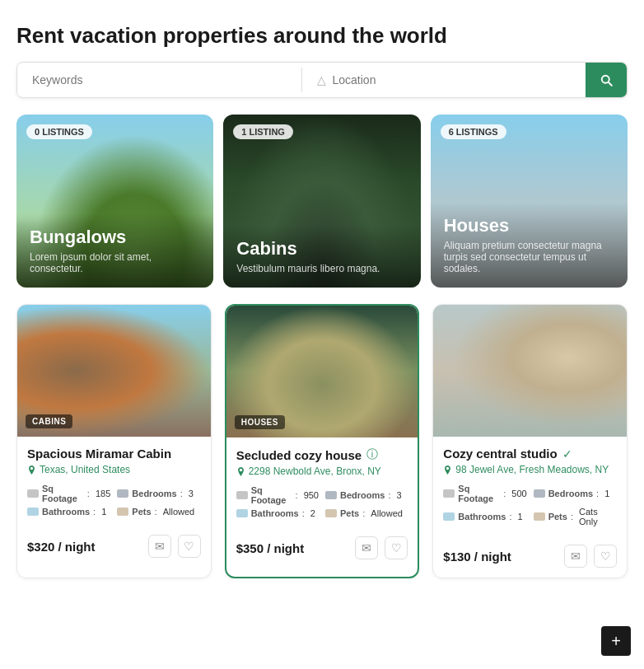  Describe the element at coordinates (530, 470) in the screenshot. I see `listing-location-studio: 98 Jewel Ave, Fresh Meadows, NY` at that location.